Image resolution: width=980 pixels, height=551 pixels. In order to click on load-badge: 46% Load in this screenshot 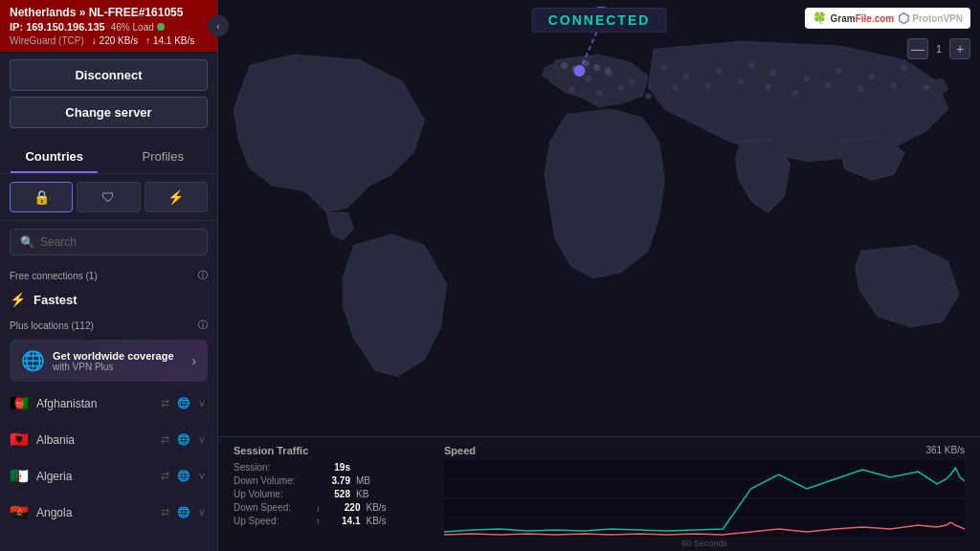, I will do `click(138, 27)`.